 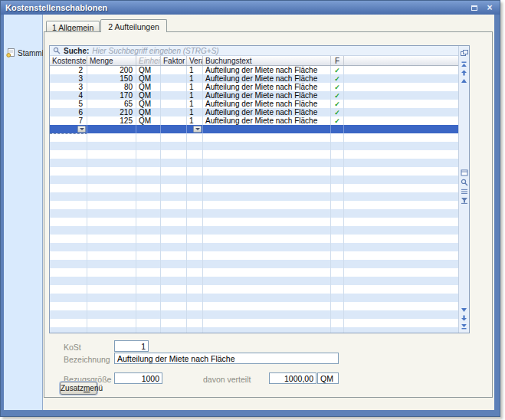 I want to click on page-down-icon, so click(x=464, y=318).